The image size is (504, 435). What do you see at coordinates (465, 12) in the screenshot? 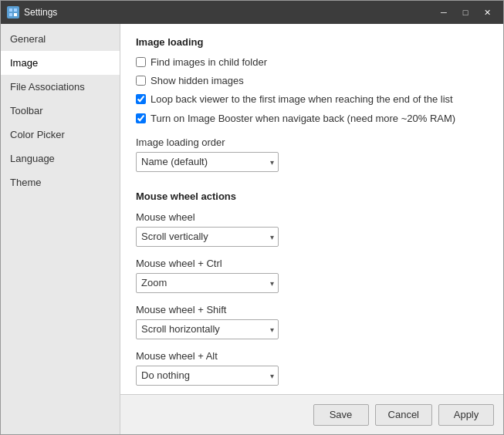
I see `maximize-button: □` at bounding box center [465, 12].